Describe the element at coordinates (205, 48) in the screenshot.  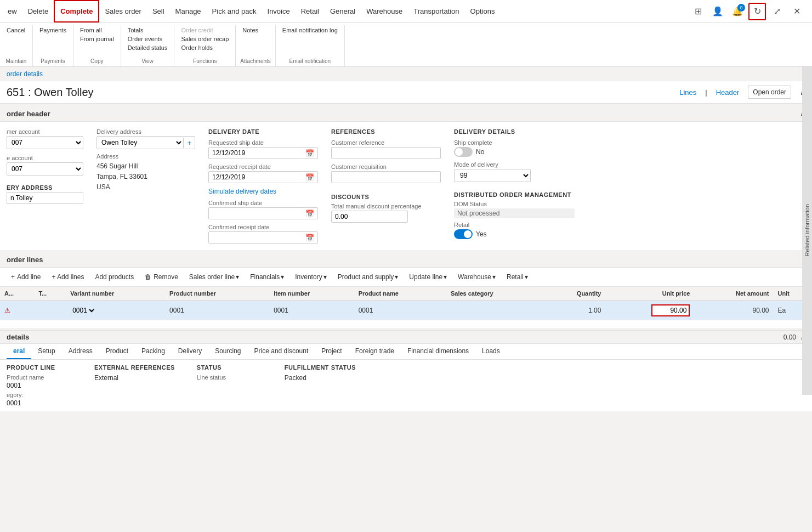
I see `order-holds-button: Order holds` at that location.